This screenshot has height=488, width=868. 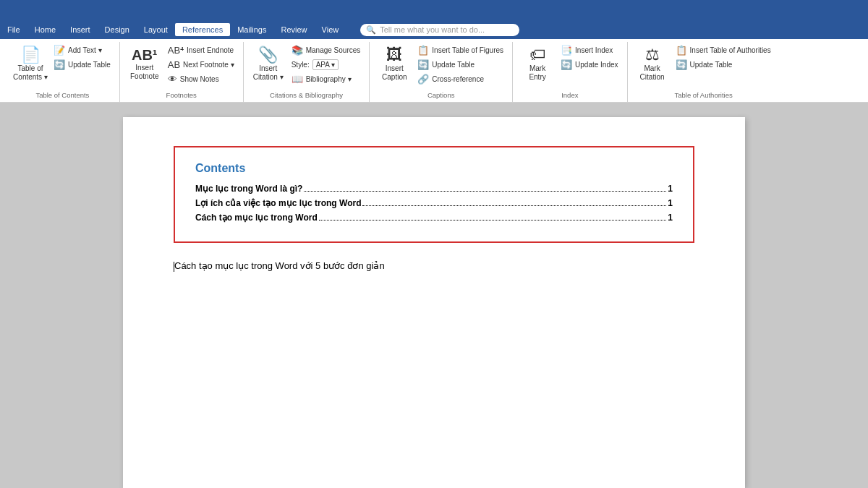 What do you see at coordinates (434, 194) in the screenshot?
I see `toc-box: Contents Mục lục trong Word là gì? 1 Lợi…` at bounding box center [434, 194].